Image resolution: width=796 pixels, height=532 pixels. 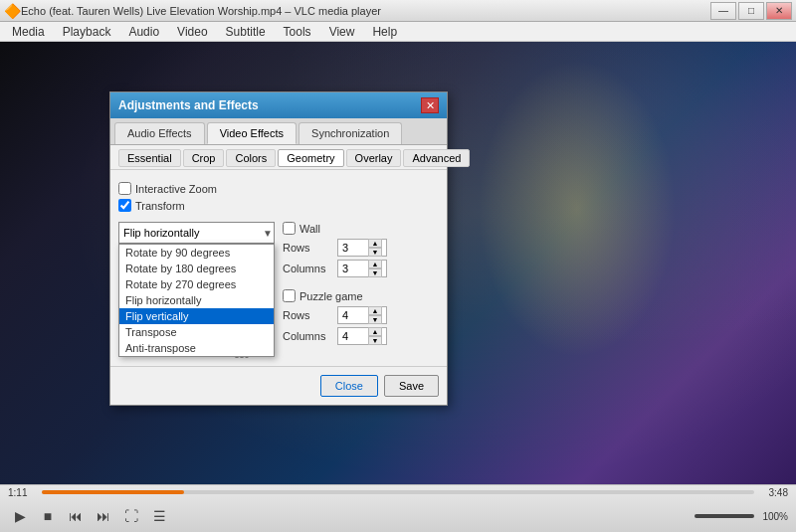 What do you see at coordinates (197, 316) in the screenshot?
I see `option-flip-v: Flip vertically` at bounding box center [197, 316].